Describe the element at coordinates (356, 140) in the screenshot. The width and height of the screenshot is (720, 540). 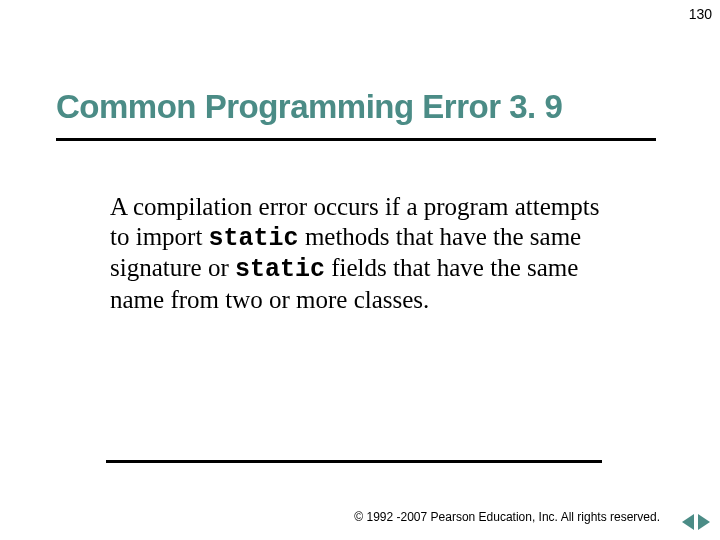
I see `title-underline` at that location.